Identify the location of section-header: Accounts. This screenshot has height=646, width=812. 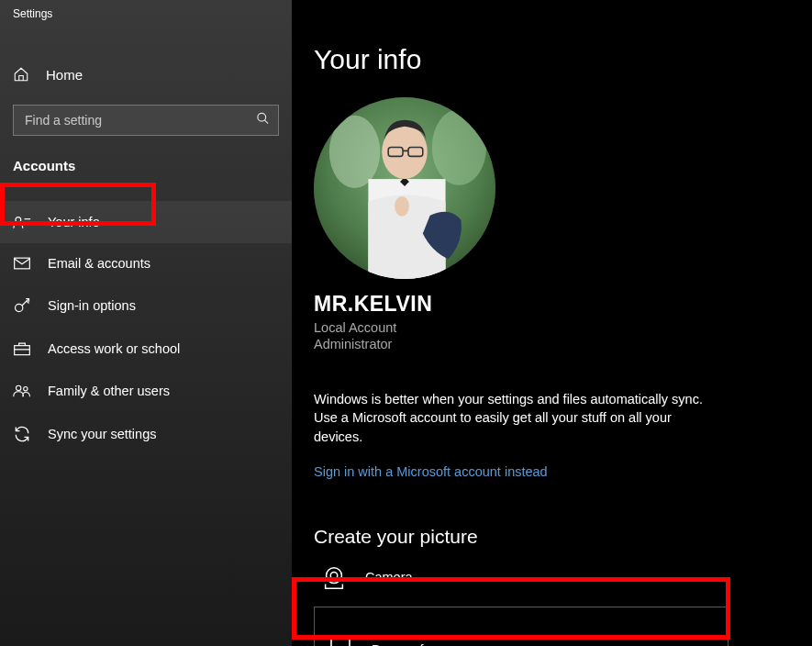
(146, 165).